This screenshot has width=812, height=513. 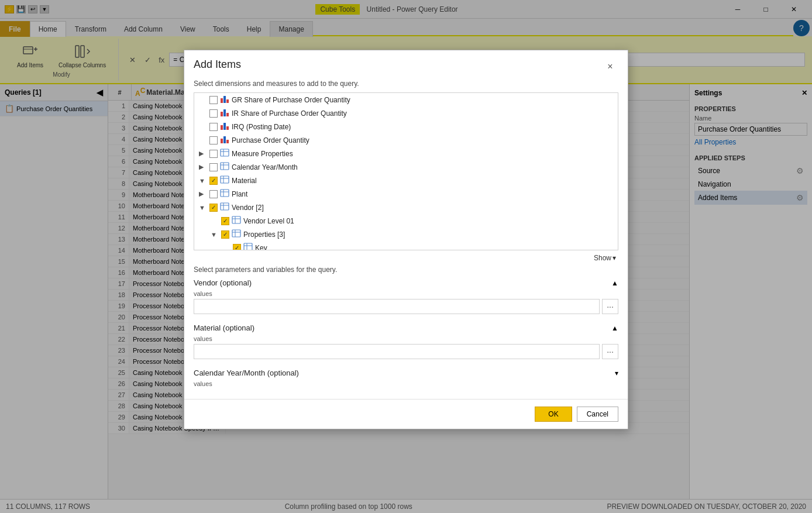 I want to click on vendor-dots-btn: ···, so click(x=610, y=307).